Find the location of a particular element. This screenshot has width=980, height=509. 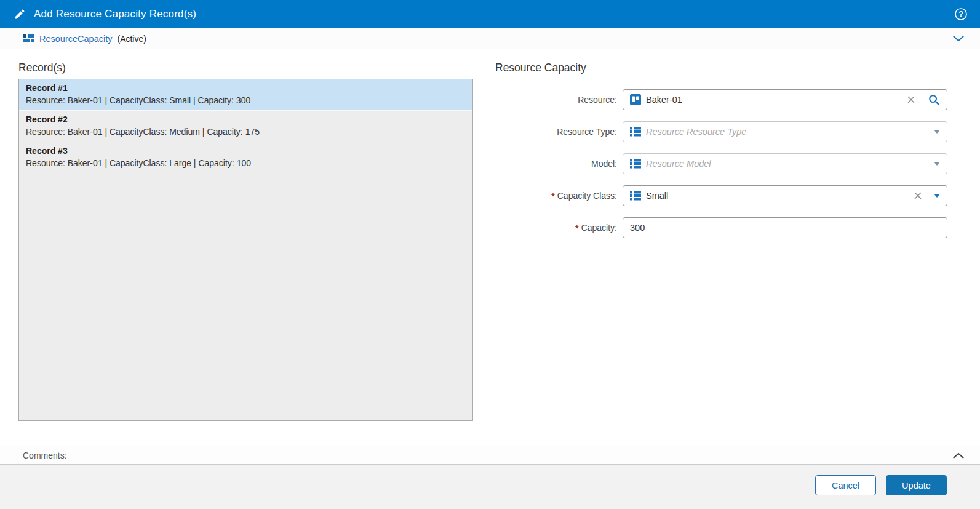

object-type-icon is located at coordinates (28, 39).